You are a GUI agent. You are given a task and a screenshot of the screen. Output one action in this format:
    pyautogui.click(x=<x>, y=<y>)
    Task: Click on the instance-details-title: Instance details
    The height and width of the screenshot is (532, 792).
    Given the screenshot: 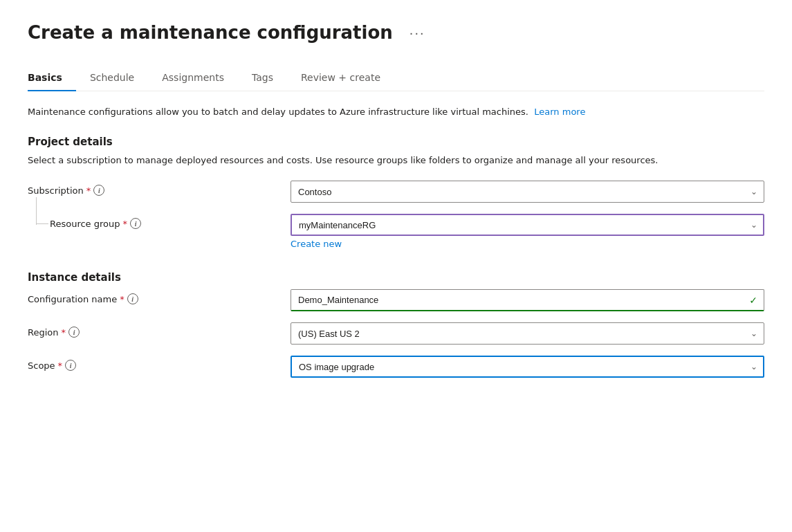 What is the action you would take?
    pyautogui.click(x=396, y=277)
    